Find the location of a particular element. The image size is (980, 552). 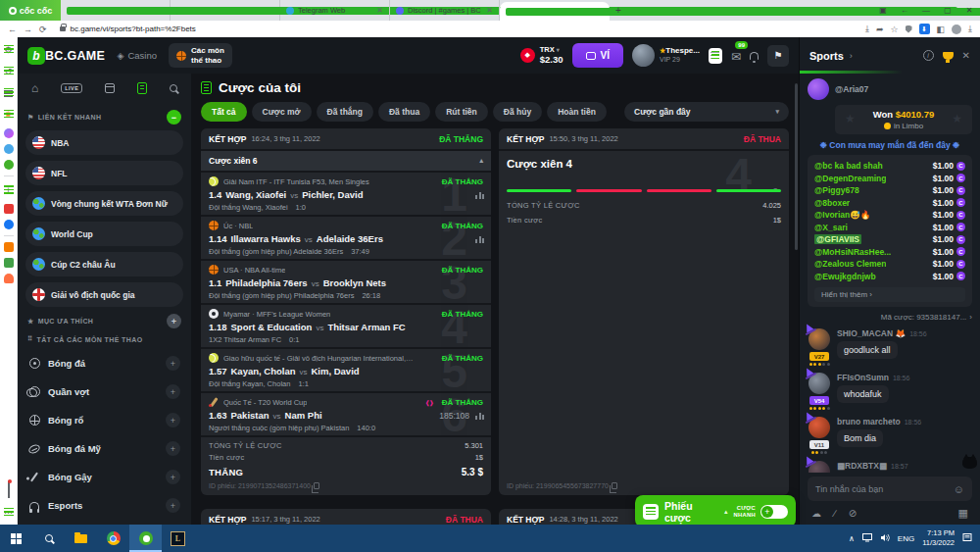

sidebar-item-football: Bóng đá+ is located at coordinates (104, 363).